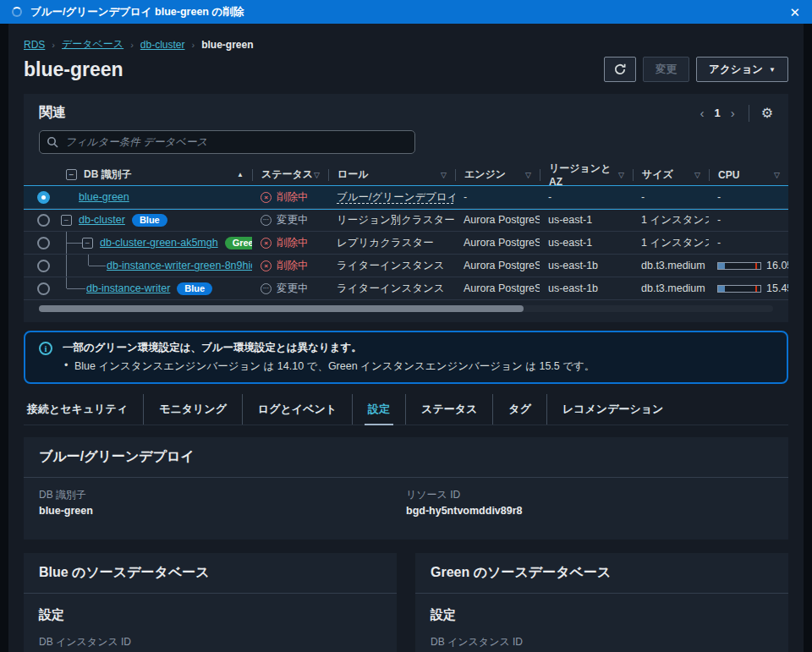 This screenshot has height=652, width=812. Describe the element at coordinates (671, 175) in the screenshot. I see `column-header: サイズ▽` at that location.